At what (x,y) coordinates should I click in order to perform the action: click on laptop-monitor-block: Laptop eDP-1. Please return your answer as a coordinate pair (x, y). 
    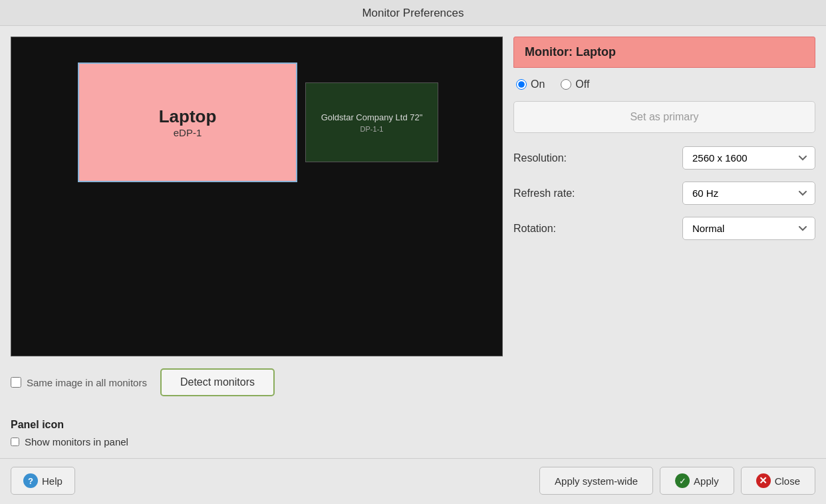
    Looking at the image, I should click on (188, 122).